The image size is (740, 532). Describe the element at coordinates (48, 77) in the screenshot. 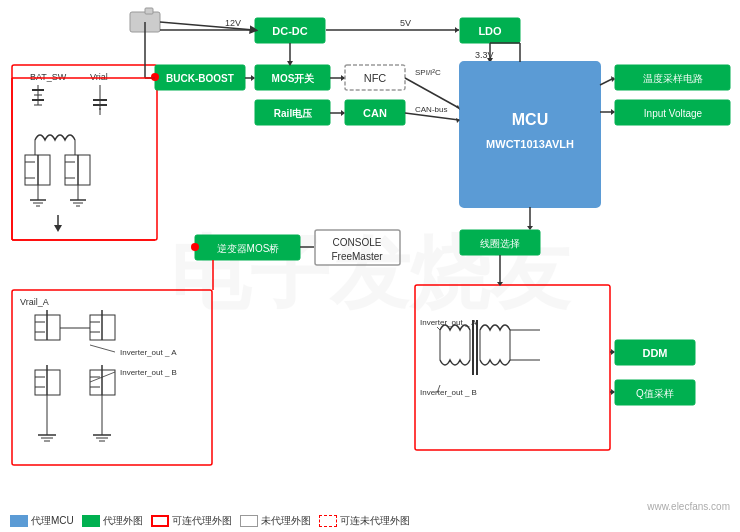

I see `svg-text: BAT_SW` at that location.